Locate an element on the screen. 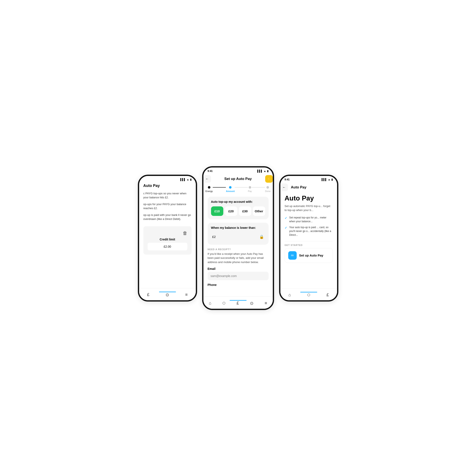 This screenshot has width=476, height=476. right-page-title: Auto Pay is located at coordinates (299, 187).